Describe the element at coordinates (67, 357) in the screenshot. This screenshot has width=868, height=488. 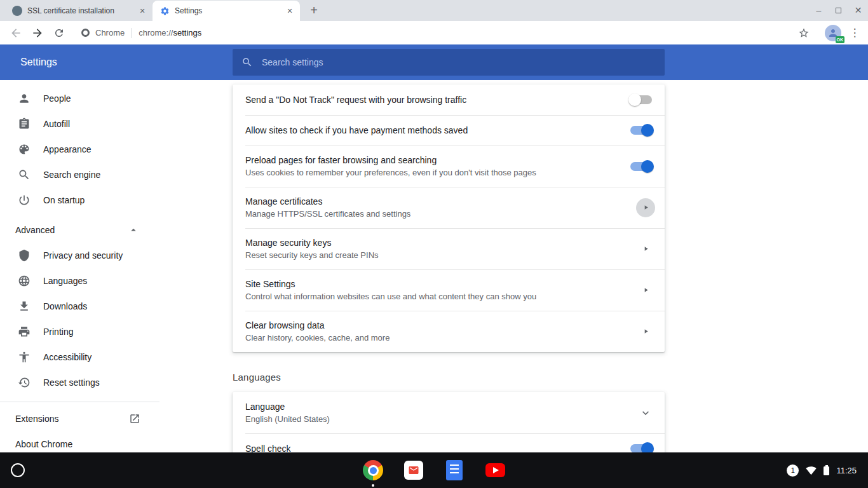
I see `sidebar-label: Accessibility` at that location.